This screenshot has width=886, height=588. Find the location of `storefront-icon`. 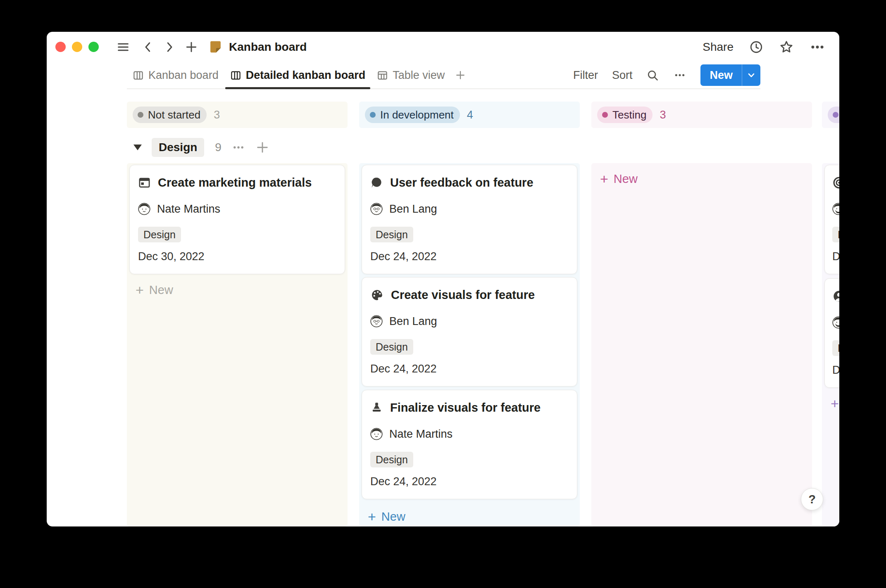

storefront-icon is located at coordinates (145, 183).